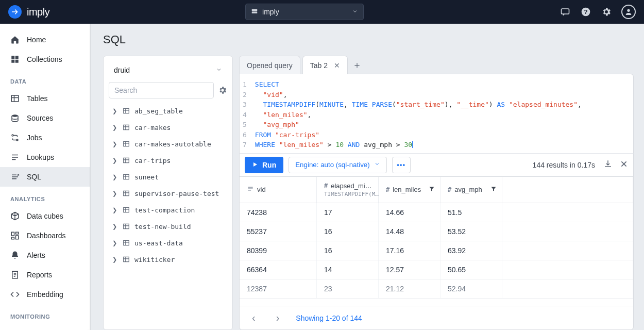 The image size is (644, 330). I want to click on sidebar-item-home: Home, so click(45, 40).